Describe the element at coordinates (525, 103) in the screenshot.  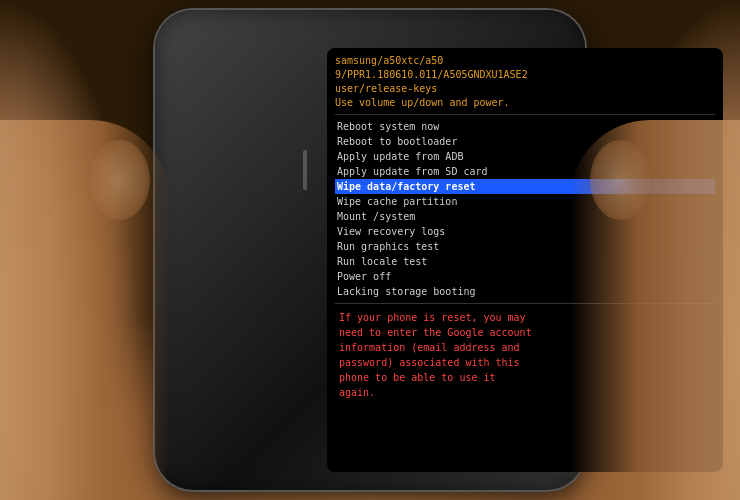
I see `header-line-4: Use volume up/down and power.` at that location.